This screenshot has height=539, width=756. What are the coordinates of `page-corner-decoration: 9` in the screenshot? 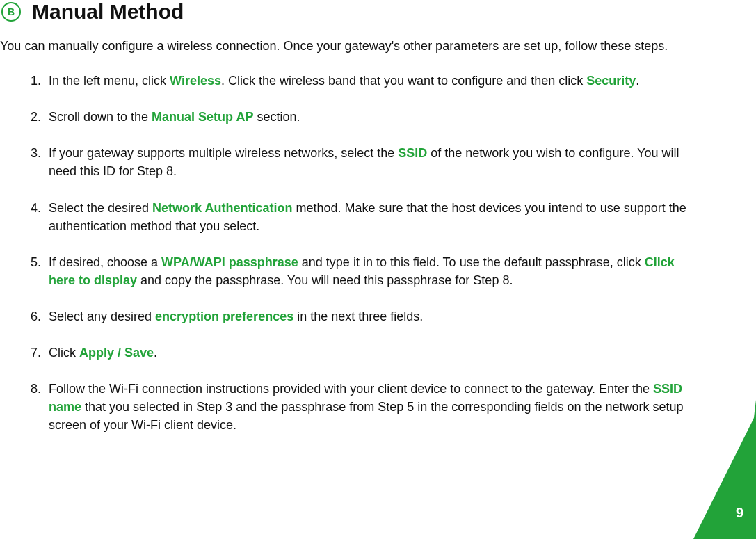 It's located at (714, 469).